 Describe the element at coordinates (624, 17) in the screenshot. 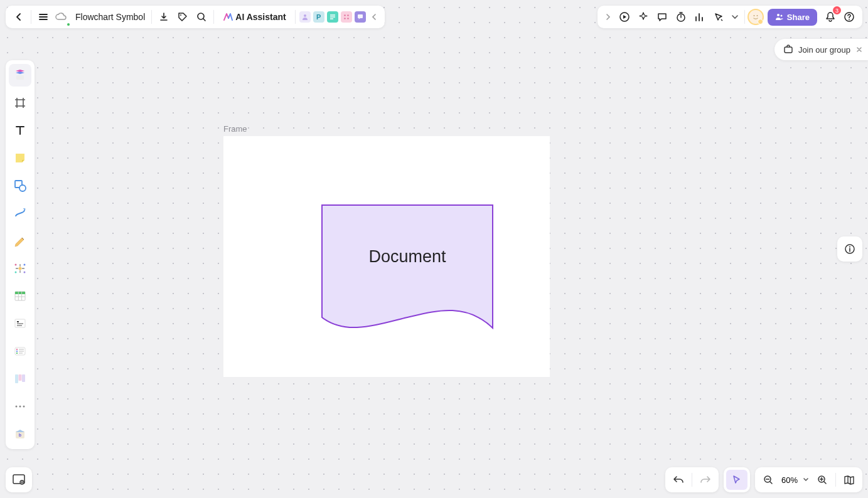

I see `play-circle-icon` at that location.